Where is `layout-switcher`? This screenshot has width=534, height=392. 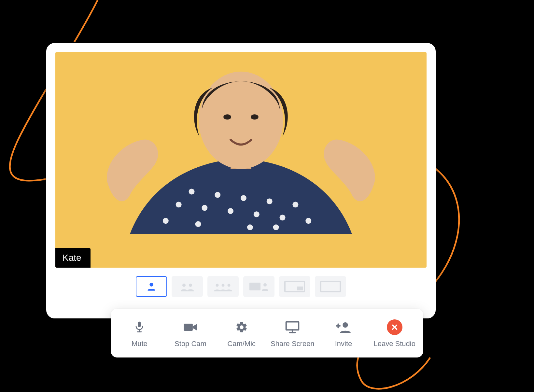
layout-switcher is located at coordinates (241, 287).